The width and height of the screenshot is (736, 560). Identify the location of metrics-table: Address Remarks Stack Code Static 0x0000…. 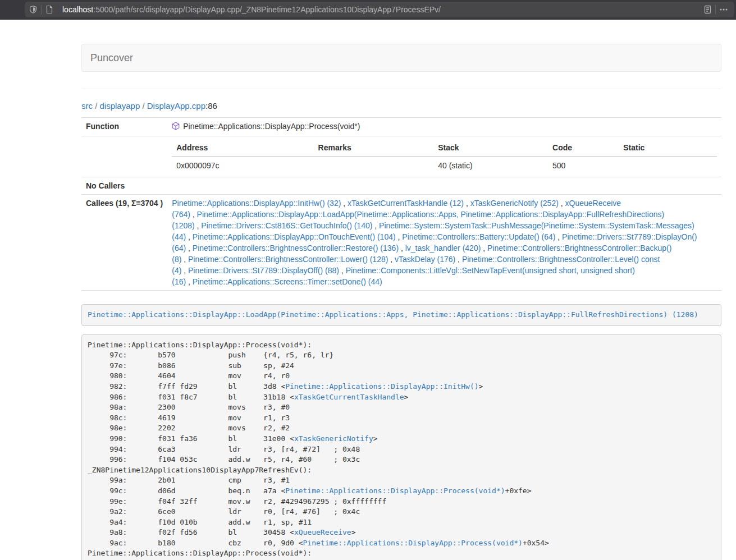
(445, 157).